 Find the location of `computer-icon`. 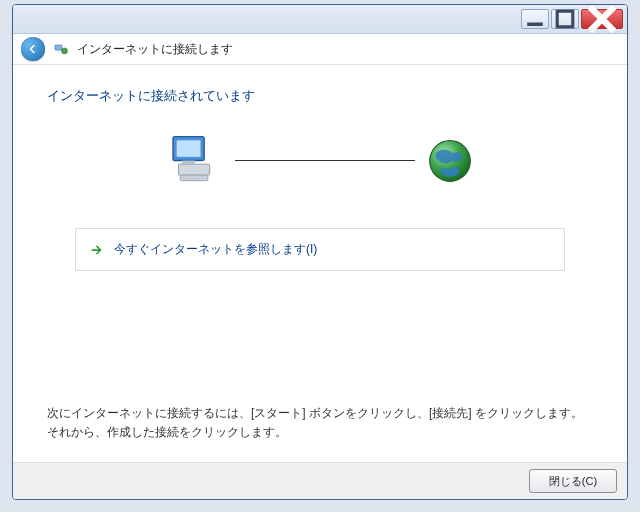

computer-icon is located at coordinates (195, 160).